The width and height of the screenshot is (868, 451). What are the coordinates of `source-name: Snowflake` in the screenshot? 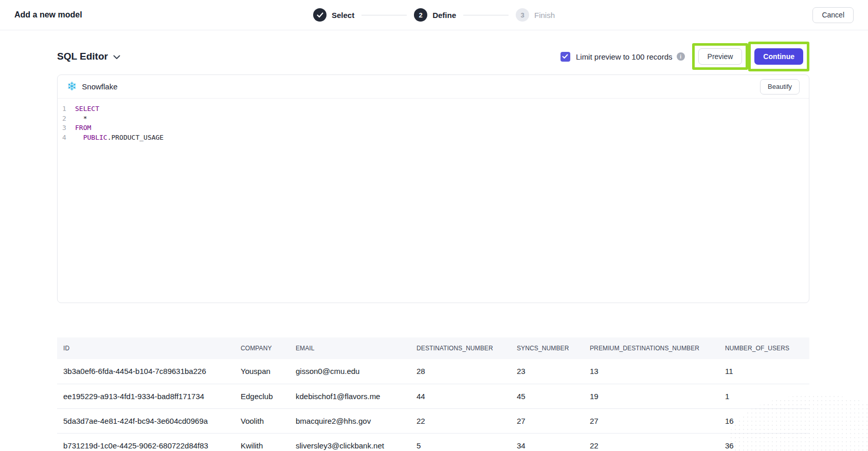 It's located at (100, 86).